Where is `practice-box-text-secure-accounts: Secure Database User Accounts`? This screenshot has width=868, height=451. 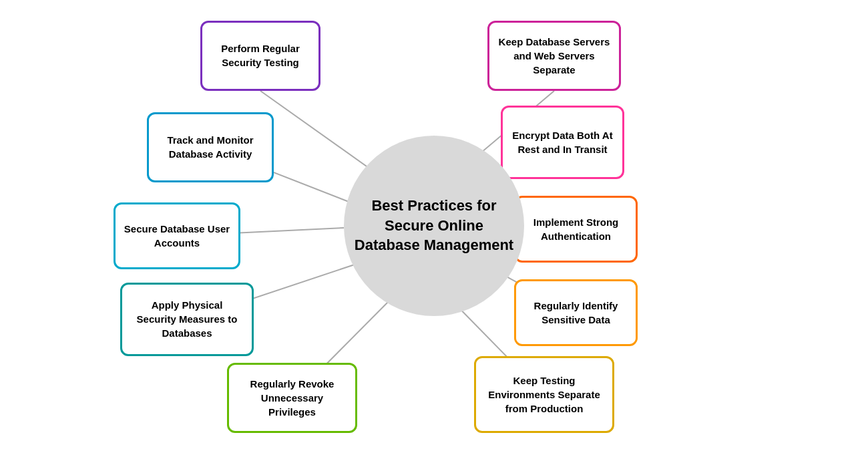 practice-box-text-secure-accounts: Secure Database User Accounts is located at coordinates (177, 236).